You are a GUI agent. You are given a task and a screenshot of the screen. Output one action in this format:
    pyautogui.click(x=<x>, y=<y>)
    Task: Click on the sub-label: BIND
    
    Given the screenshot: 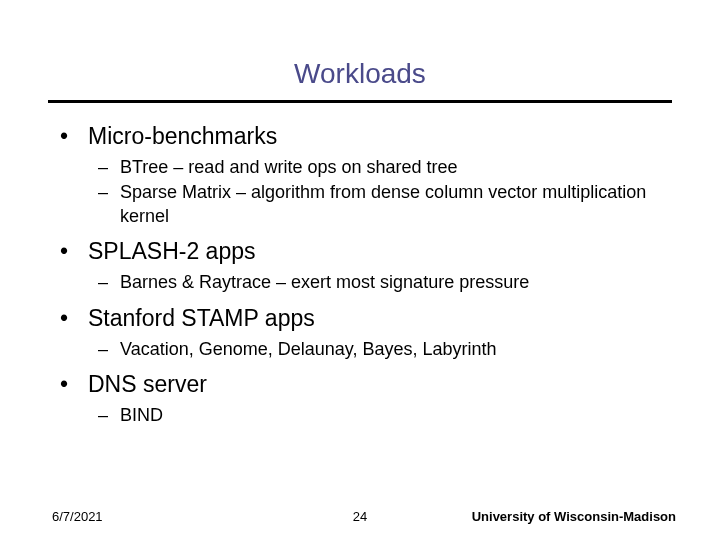 What is the action you would take?
    pyautogui.click(x=142, y=416)
    